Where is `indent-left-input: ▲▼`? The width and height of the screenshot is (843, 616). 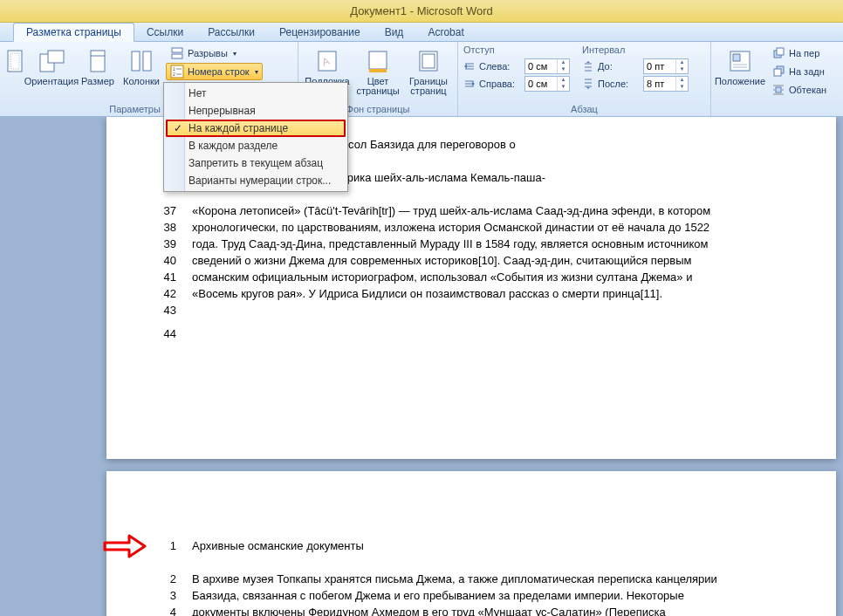 indent-left-input: ▲▼ is located at coordinates (547, 66).